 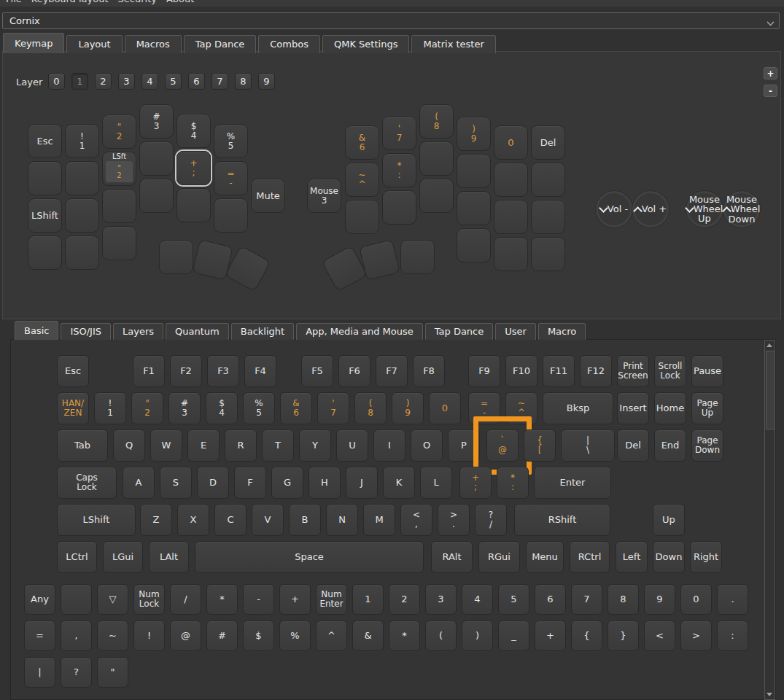 What do you see at coordinates (573, 483) in the screenshot?
I see `picker-key: Enter` at bounding box center [573, 483].